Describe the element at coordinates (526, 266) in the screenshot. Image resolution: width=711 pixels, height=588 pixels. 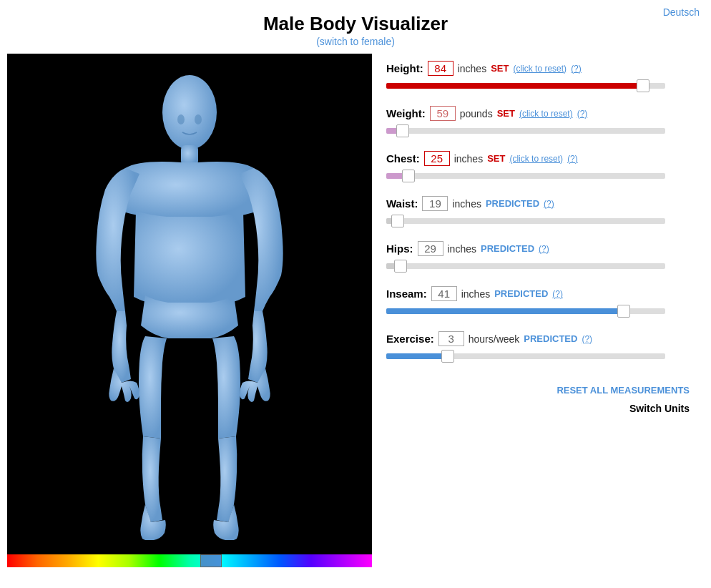
I see `hips-slider-track` at that location.